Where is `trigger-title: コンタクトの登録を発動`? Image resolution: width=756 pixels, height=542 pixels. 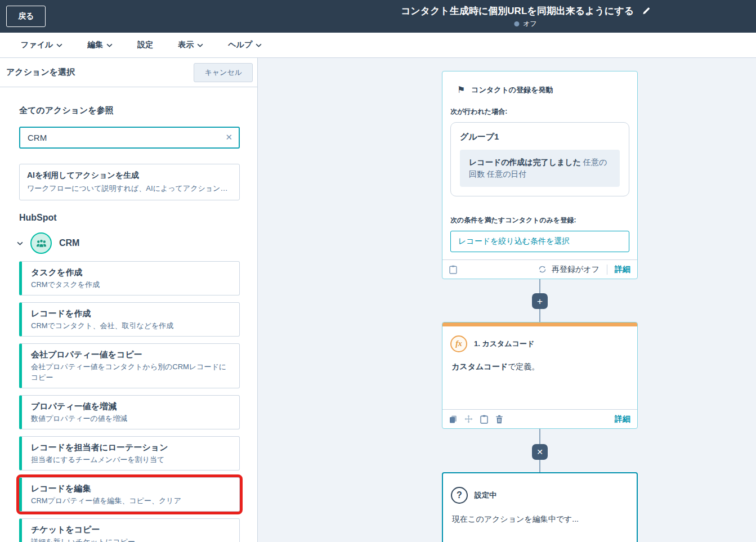
trigger-title: コンタクトの登録を発動 is located at coordinates (512, 90).